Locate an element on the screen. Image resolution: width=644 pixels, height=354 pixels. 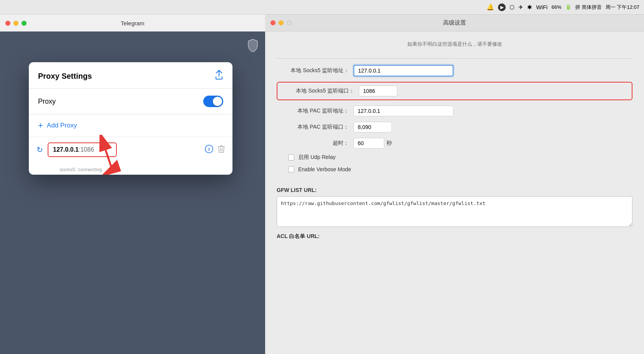
minimize-button is located at coordinates (16, 23).